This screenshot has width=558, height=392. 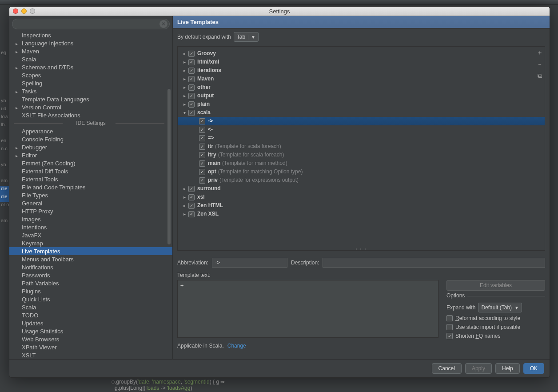 I want to click on sidebar-item: Notifications, so click(x=91, y=267).